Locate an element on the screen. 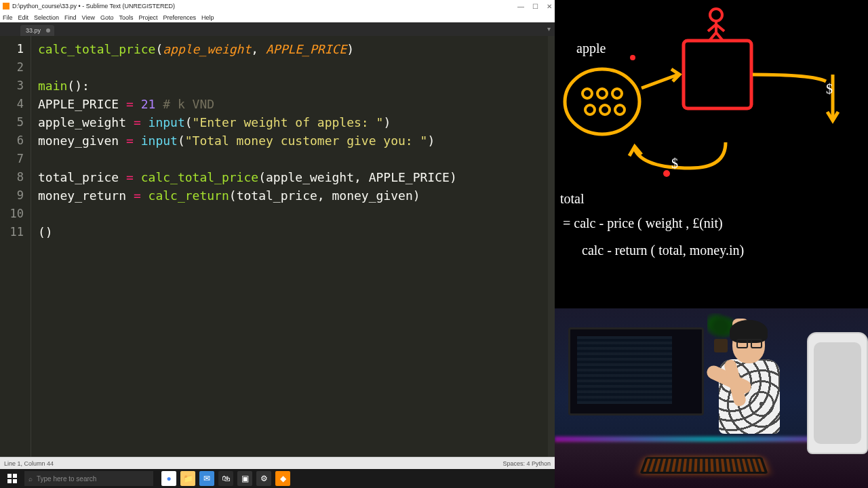 The width and height of the screenshot is (868, 488). menu-view: View is located at coordinates (88, 18).